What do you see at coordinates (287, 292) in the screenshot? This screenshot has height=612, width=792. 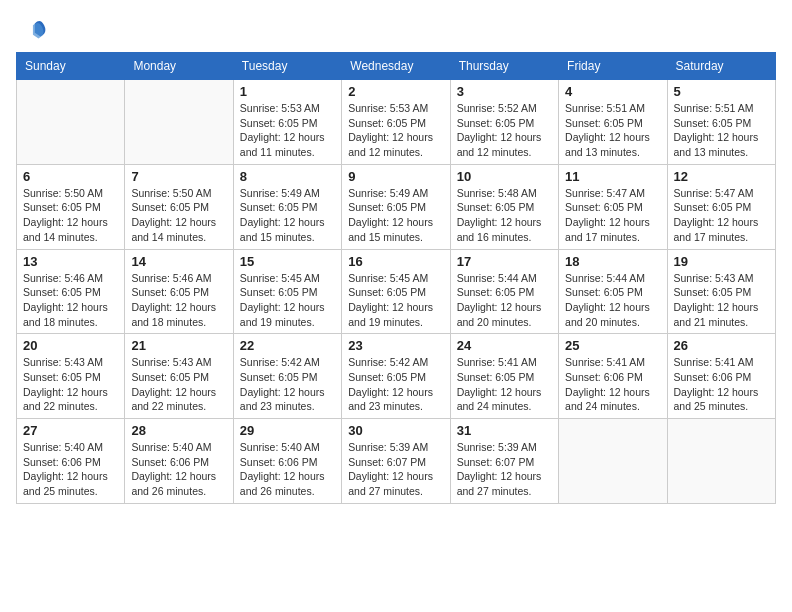 I see `calendar-cell: 15Sunrise: 5:45 AM Sunset: 6:05 PM Dayli…` at bounding box center [287, 292].